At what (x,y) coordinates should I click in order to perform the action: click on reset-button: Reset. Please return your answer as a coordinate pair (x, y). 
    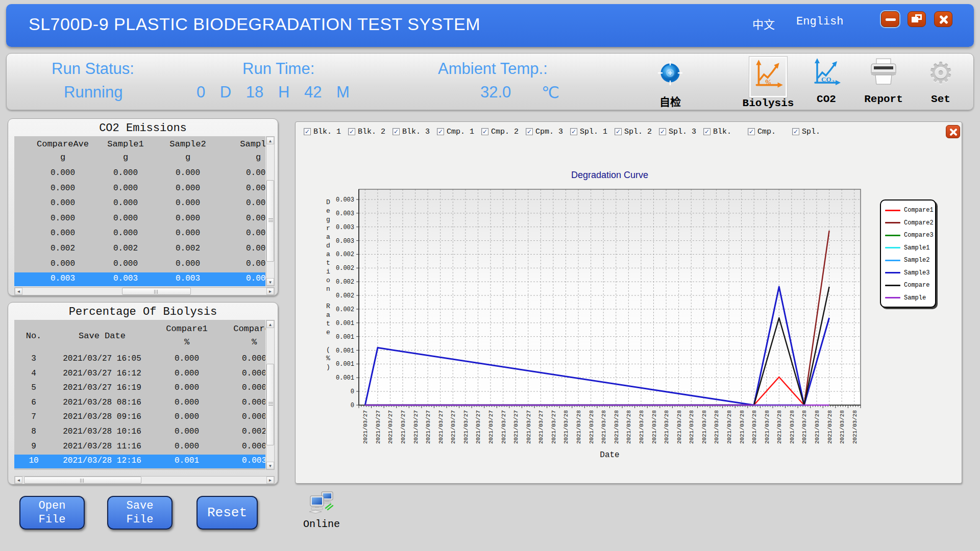
    Looking at the image, I should click on (227, 513).